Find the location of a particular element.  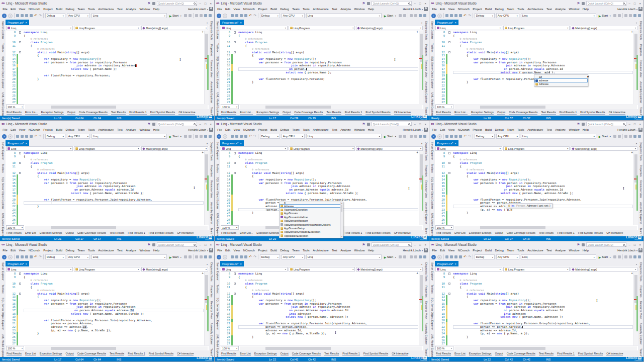

tool-window-tab-sql-server-object-explorer: SQL Server Object Explorer is located at coordinates (432, 72).